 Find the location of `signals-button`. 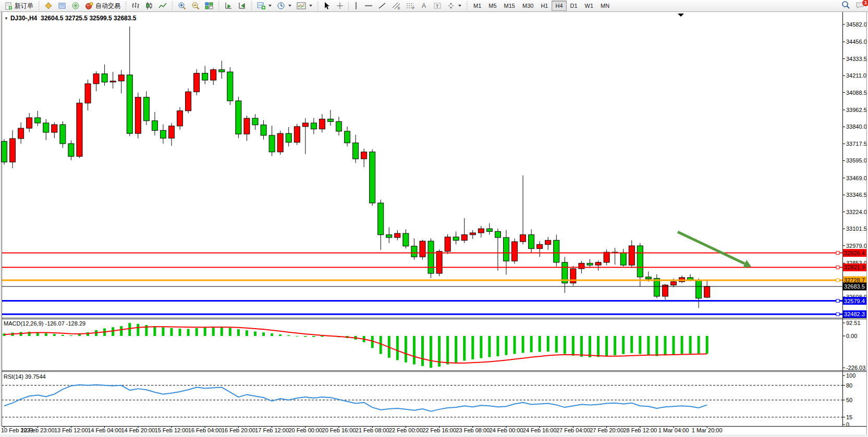

signals-button is located at coordinates (76, 6).